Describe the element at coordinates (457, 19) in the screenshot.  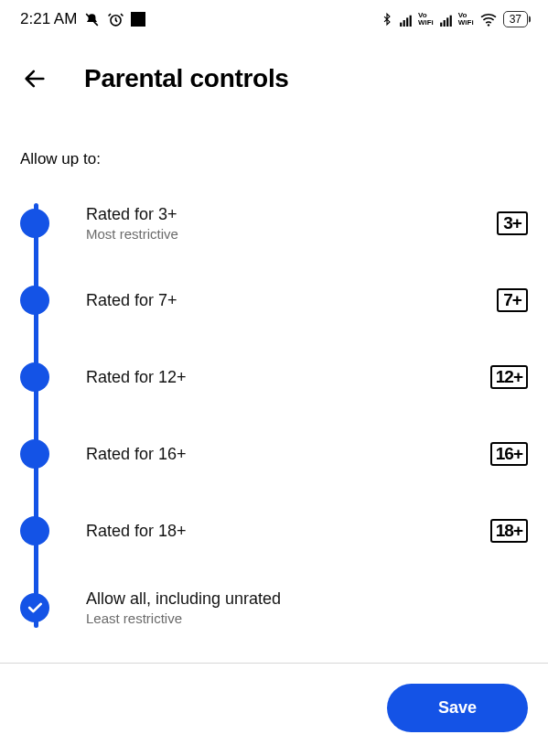
I see `signal-2-icon: VoWiFi` at that location.